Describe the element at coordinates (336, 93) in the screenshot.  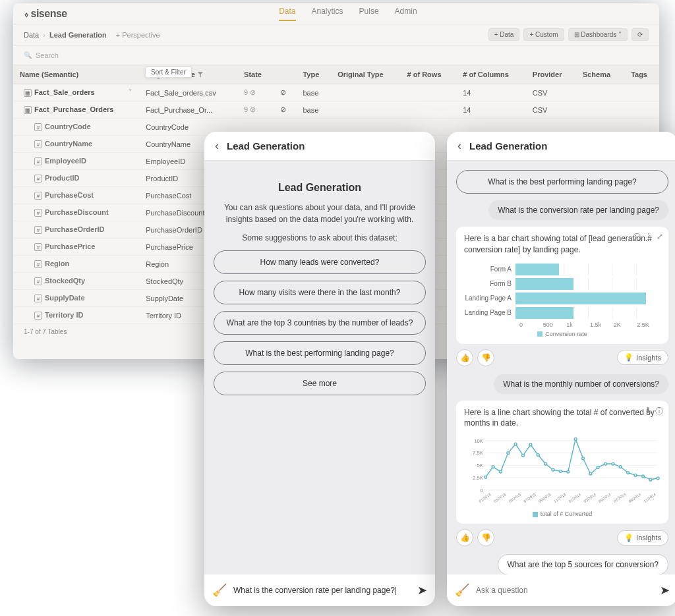
I see `table-row: ▦Fact_Sale_orders ˅Fact_Sale_orders.csv9…` at that location.